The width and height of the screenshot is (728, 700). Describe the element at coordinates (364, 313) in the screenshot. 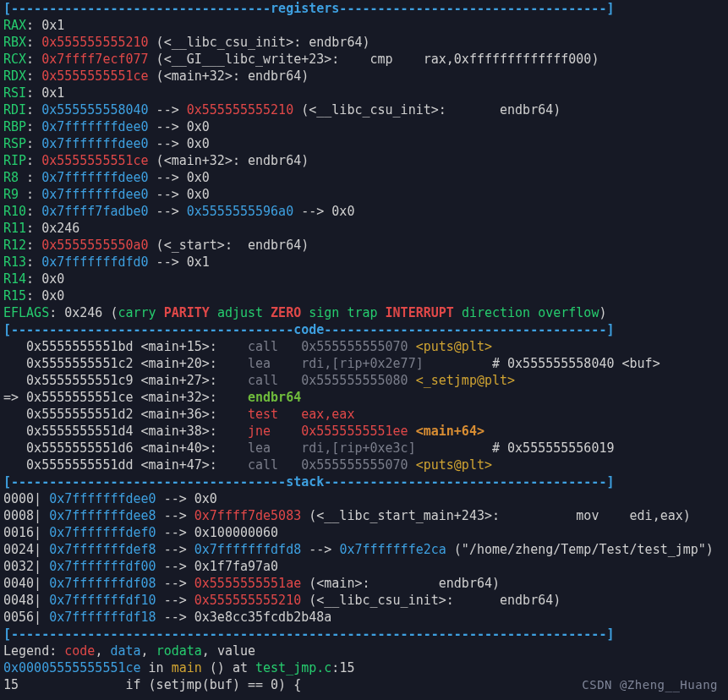

I see `reg-eflags: EFLAGS: 0x246 (carry PARITY adjust ZERO …` at that location.